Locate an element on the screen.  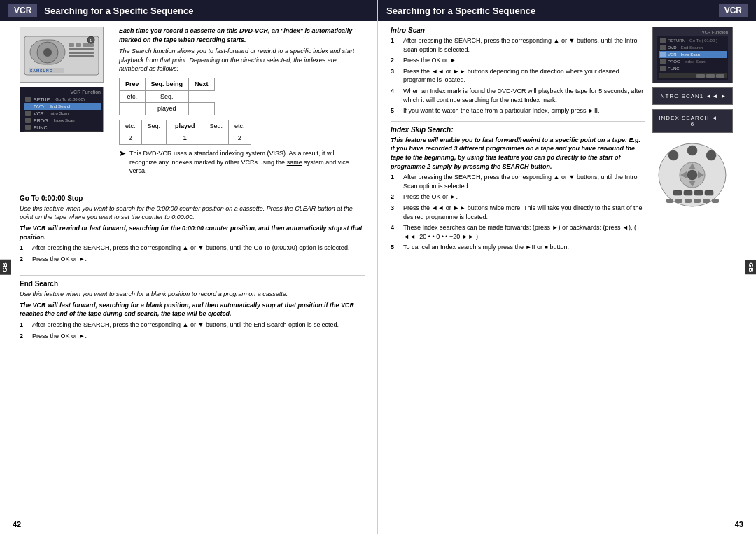
arrow-note: ➤ This DVD-VCR uses a standard indexing … is located at coordinates (242, 162).